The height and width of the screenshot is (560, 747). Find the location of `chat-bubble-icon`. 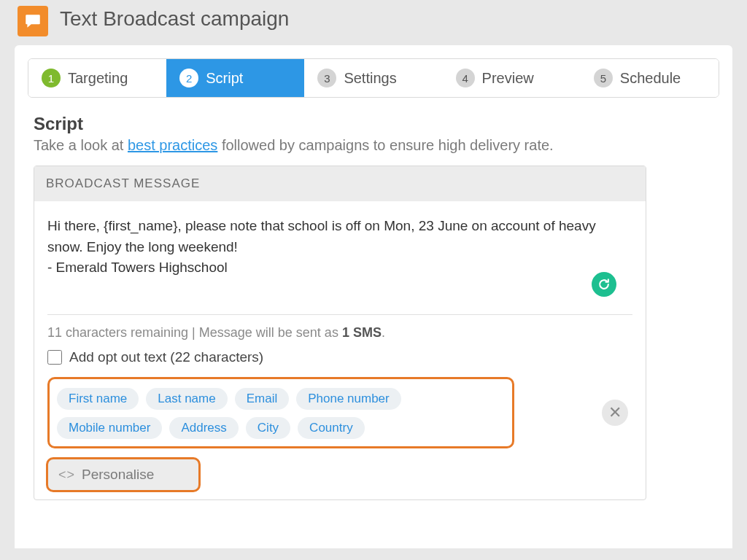

chat-bubble-icon is located at coordinates (33, 21).